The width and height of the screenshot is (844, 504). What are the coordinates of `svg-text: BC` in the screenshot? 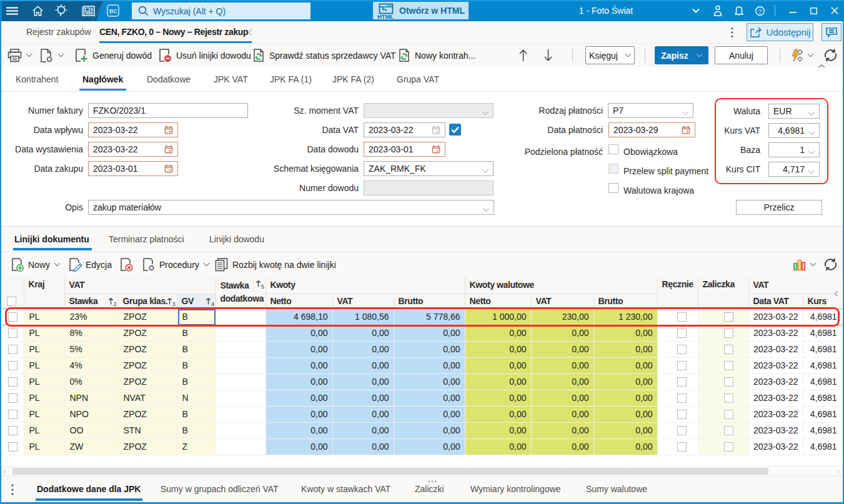 It's located at (112, 11).